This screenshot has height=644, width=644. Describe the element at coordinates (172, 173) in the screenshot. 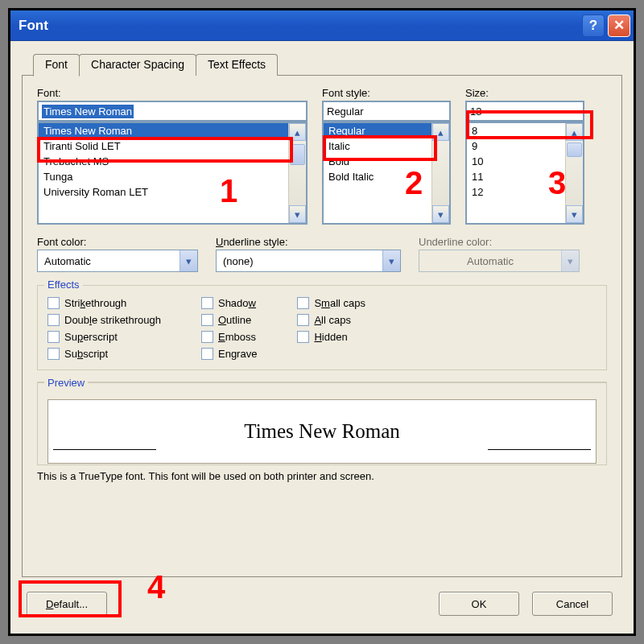

I see `font-listbox: Times New Roman Tiranti Solid LET Trebuc…` at that location.